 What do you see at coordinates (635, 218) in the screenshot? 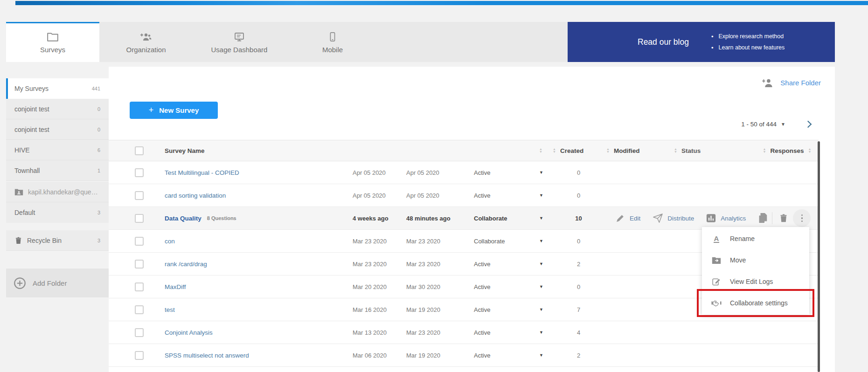
I see `edit-label: Edit` at bounding box center [635, 218].